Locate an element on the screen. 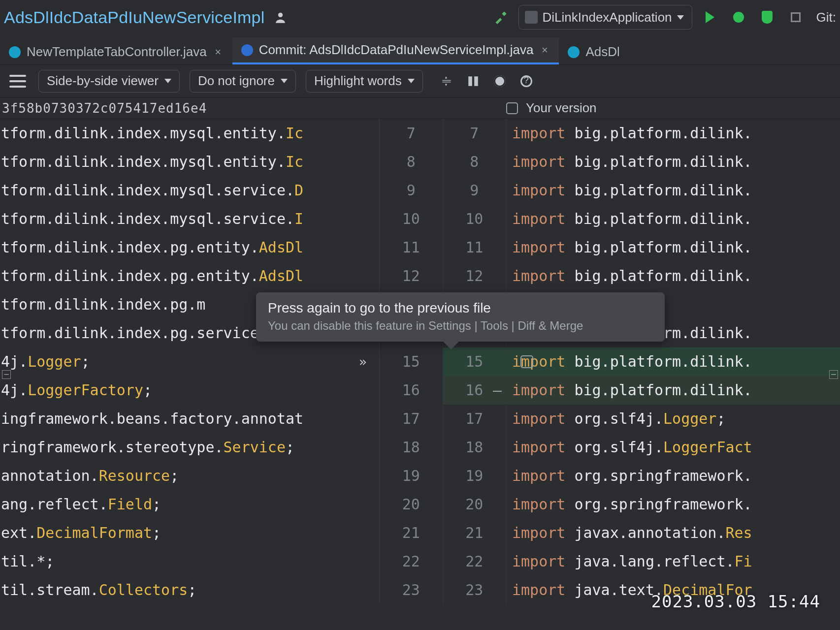  tooltip-title: Press again to go to the previous file is located at coordinates (460, 308).